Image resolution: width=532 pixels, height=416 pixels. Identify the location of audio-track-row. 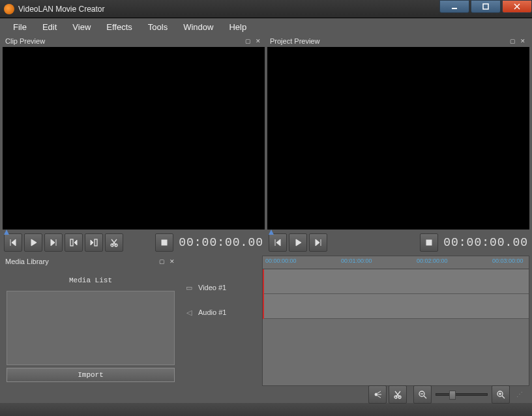
(396, 306).